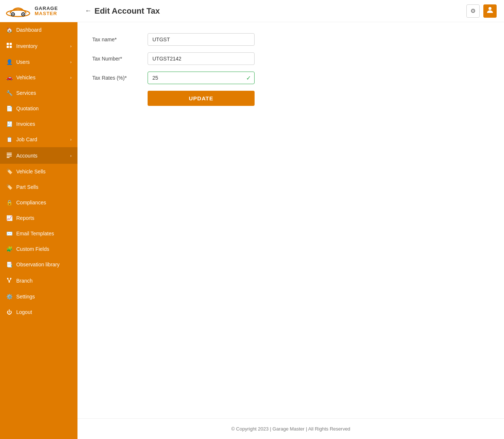 Image resolution: width=504 pixels, height=439 pixels. Describe the element at coordinates (9, 108) in the screenshot. I see `quotation-icon: 📄` at that location.